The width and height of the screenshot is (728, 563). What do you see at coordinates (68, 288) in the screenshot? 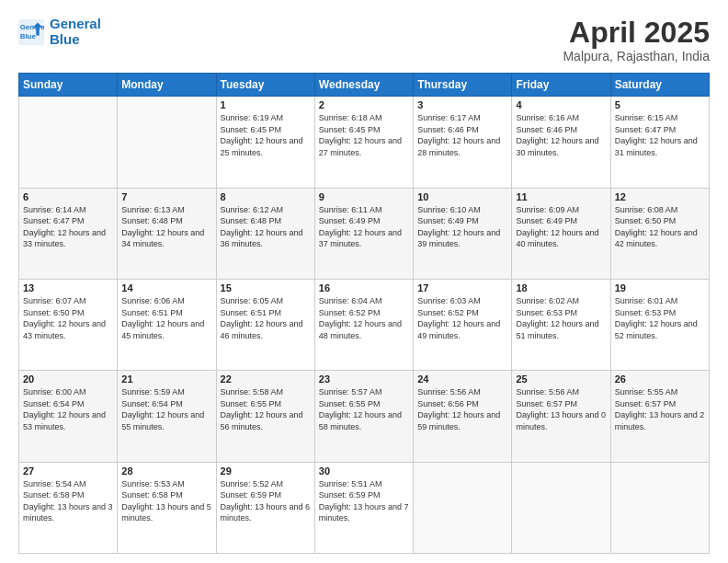
I see `day-number: 13` at bounding box center [68, 288].